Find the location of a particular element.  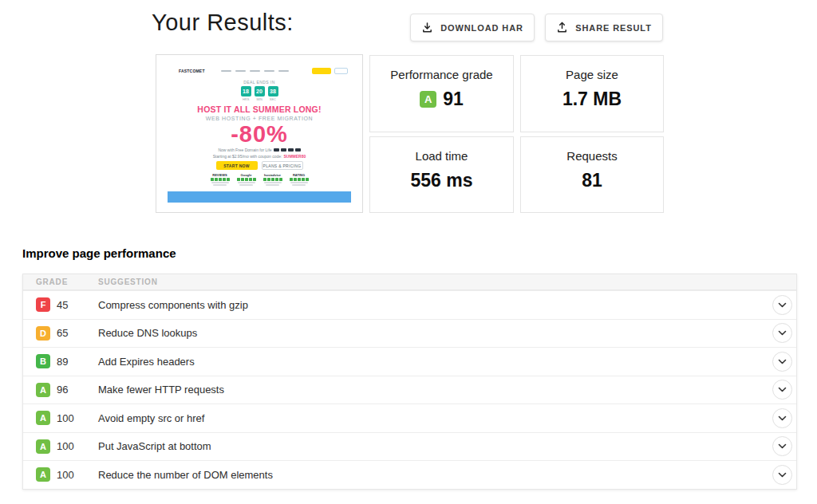

countdown-hours: 18 is located at coordinates (246, 91).